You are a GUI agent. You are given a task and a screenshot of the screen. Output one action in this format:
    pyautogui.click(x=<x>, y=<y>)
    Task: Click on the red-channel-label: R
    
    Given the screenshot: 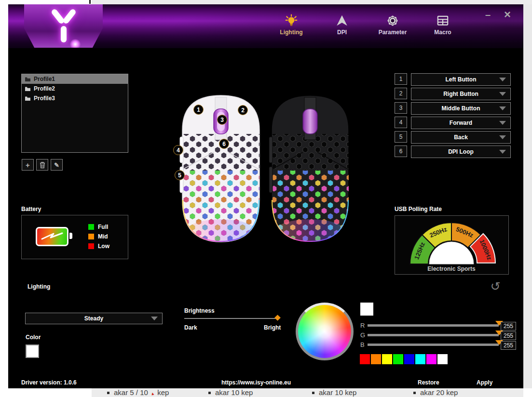 What is the action you would take?
    pyautogui.click(x=363, y=326)
    